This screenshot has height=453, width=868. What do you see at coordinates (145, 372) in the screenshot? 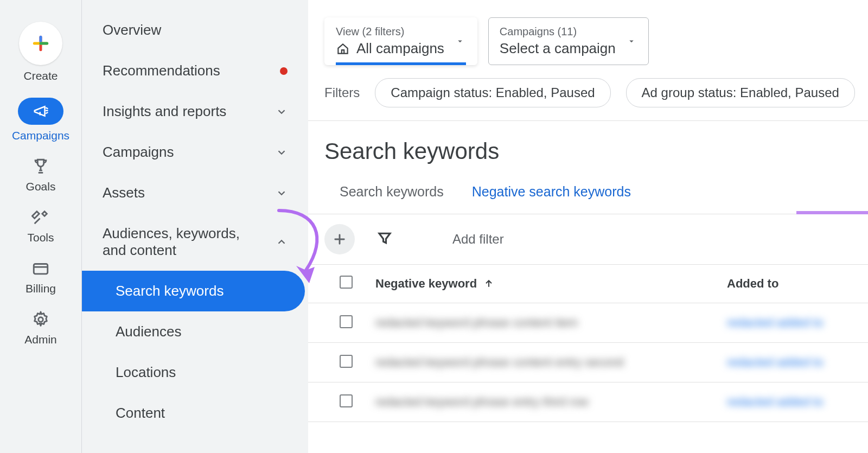
I see `nav-label: Locations` at bounding box center [145, 372].